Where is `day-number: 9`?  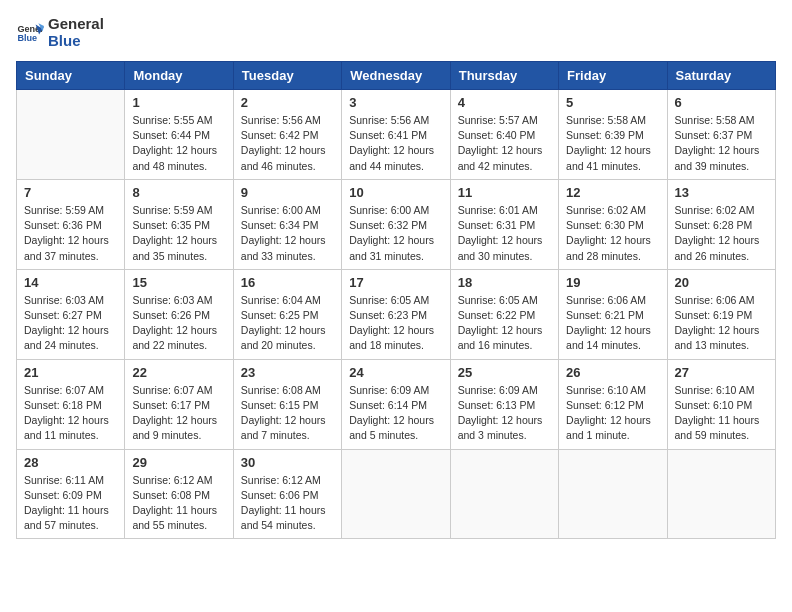
day-number: 9 is located at coordinates (288, 192).